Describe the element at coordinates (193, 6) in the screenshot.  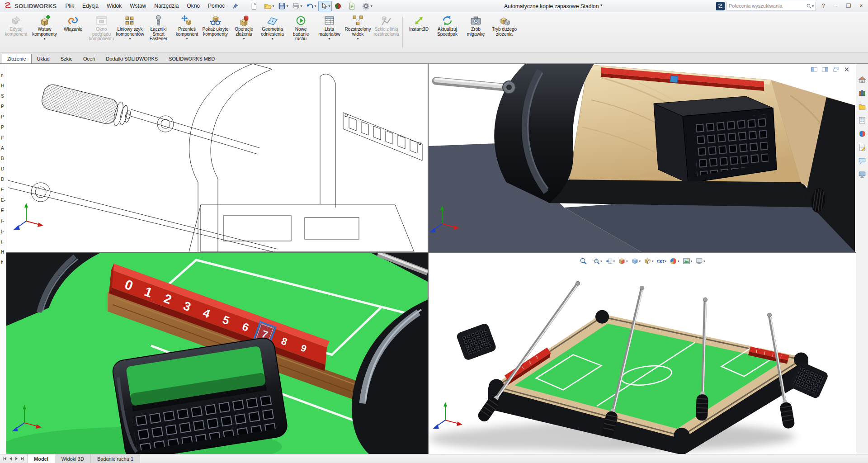
I see `menu-item: Okno` at that location.